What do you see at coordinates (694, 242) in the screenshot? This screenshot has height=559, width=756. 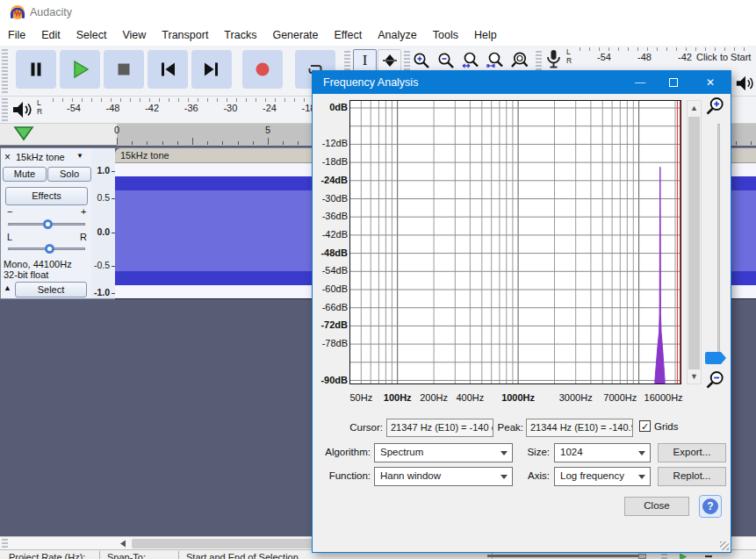 I see `plot-vertical-scrollbar: ▲ ▼` at bounding box center [694, 242].